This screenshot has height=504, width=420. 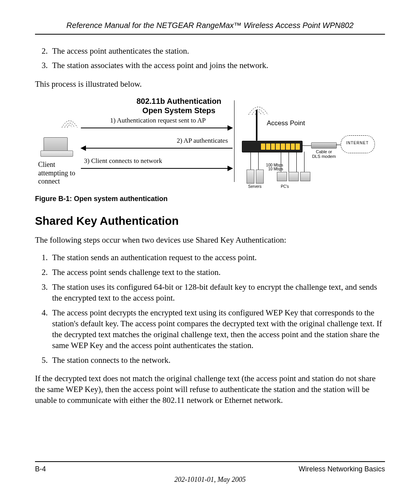 What do you see at coordinates (210, 221) in the screenshot?
I see `section-heading-shared-key: Shared Key Authentication` at bounding box center [210, 221].